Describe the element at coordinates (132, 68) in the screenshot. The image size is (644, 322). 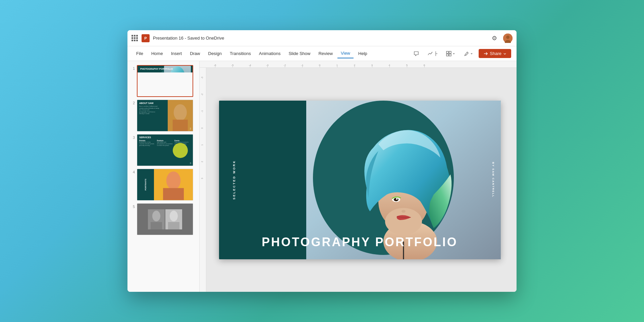
I see `slide-number-1: 1` at that location.